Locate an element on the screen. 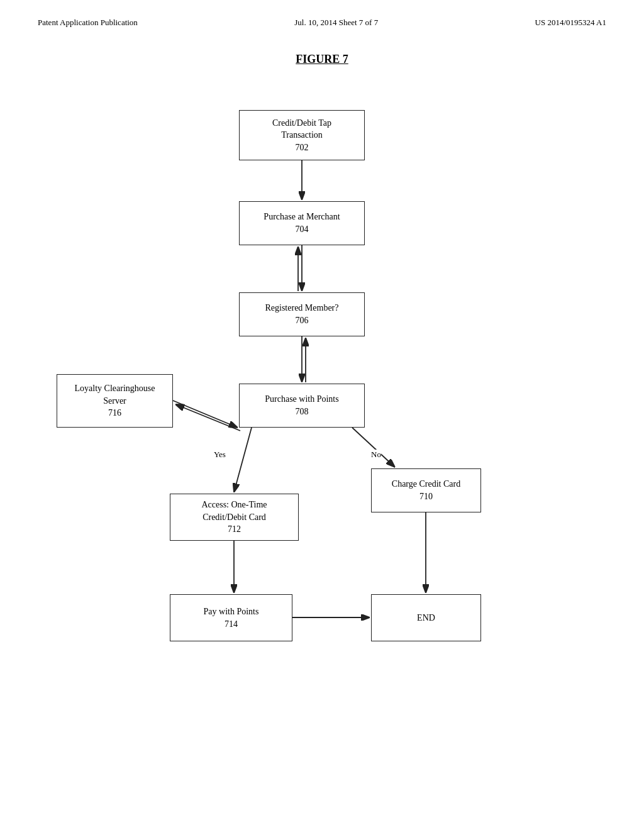  box-714-label: Pay with Points714 is located at coordinates (231, 617).